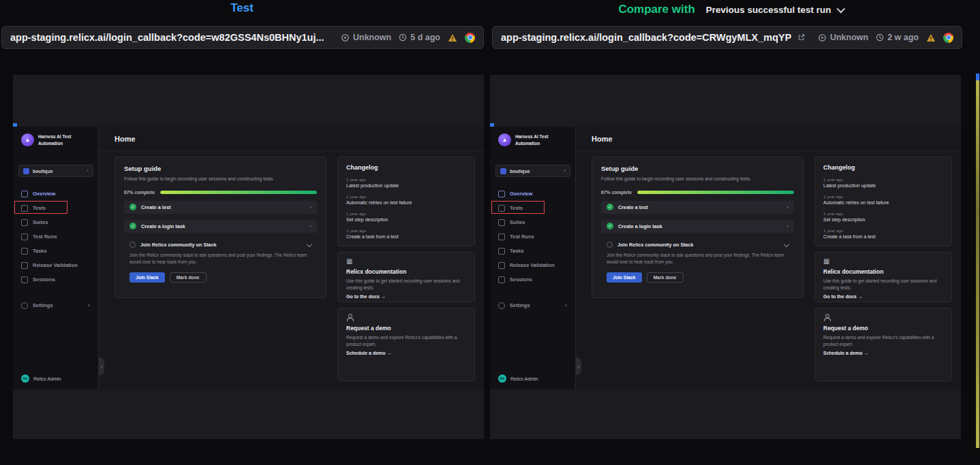 The image size is (980, 465). What do you see at coordinates (503, 172) in the screenshot?
I see `project-icon` at bounding box center [503, 172].